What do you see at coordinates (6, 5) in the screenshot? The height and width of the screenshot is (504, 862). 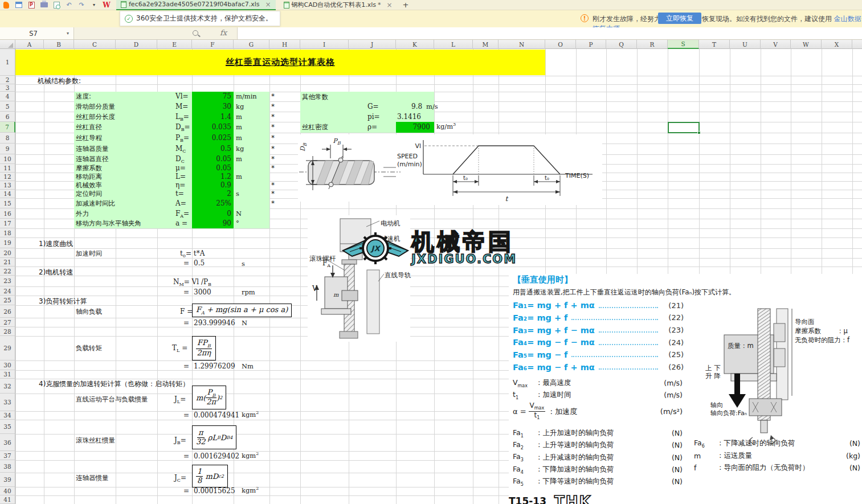 I see `wps-logo-icon` at bounding box center [6, 5].